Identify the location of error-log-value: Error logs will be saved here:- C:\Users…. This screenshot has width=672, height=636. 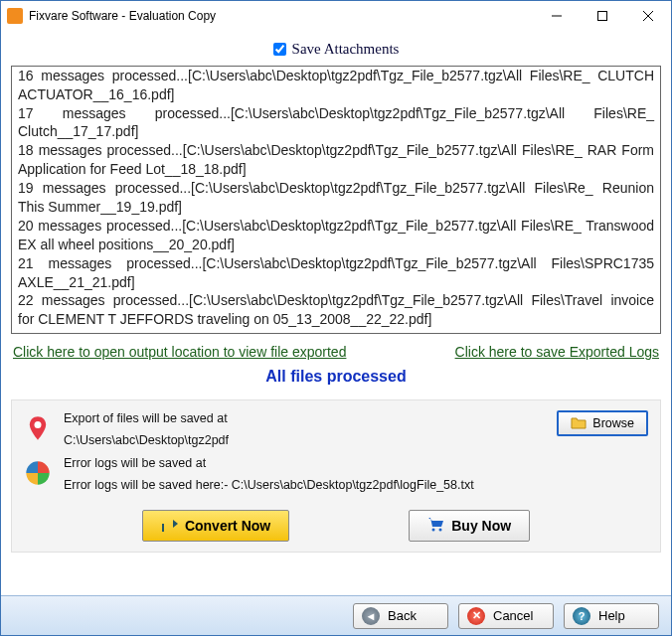
(356, 486).